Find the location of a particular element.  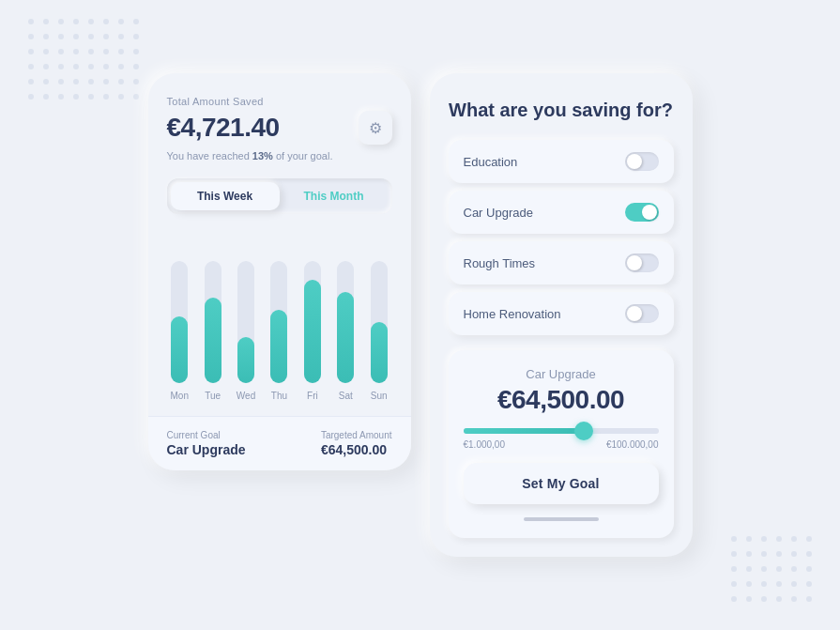

bar-col-mon is located at coordinates (180, 308).